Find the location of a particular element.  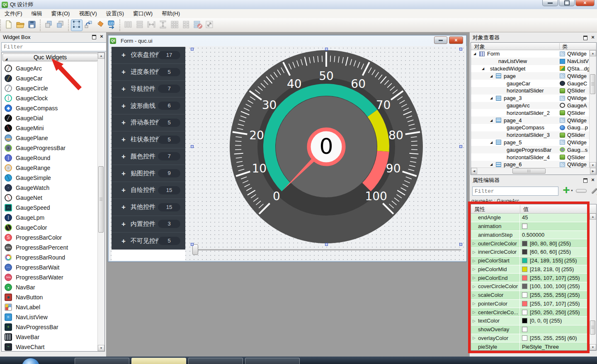

widget-item-progressbarwait: ⋯ProgressBarWait is located at coordinates (50, 267).